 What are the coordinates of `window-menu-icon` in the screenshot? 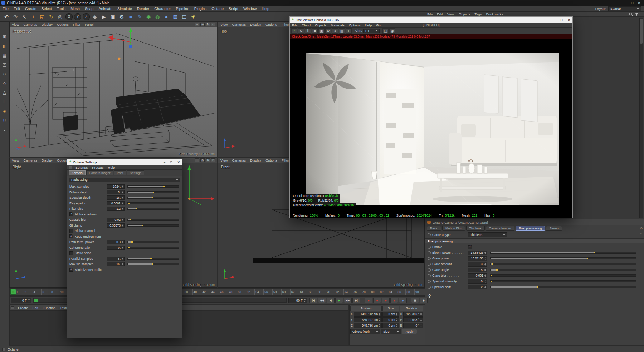 It's located at (70, 167).